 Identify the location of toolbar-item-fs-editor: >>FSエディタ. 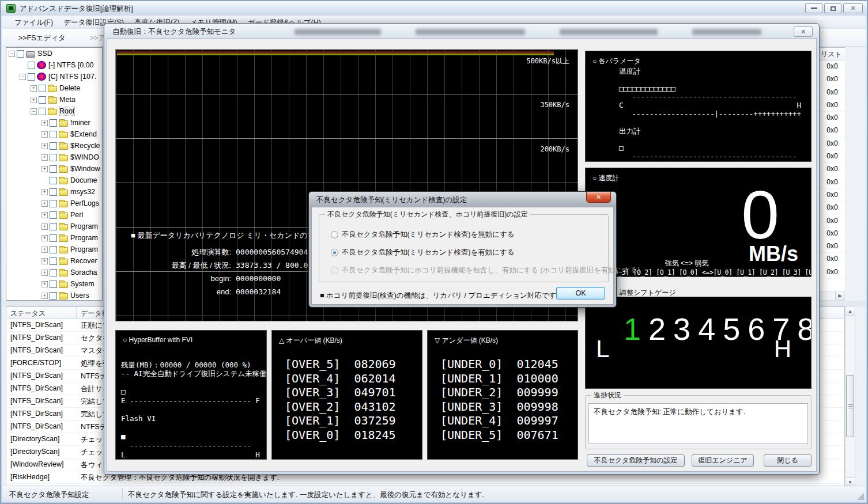
(42, 38).